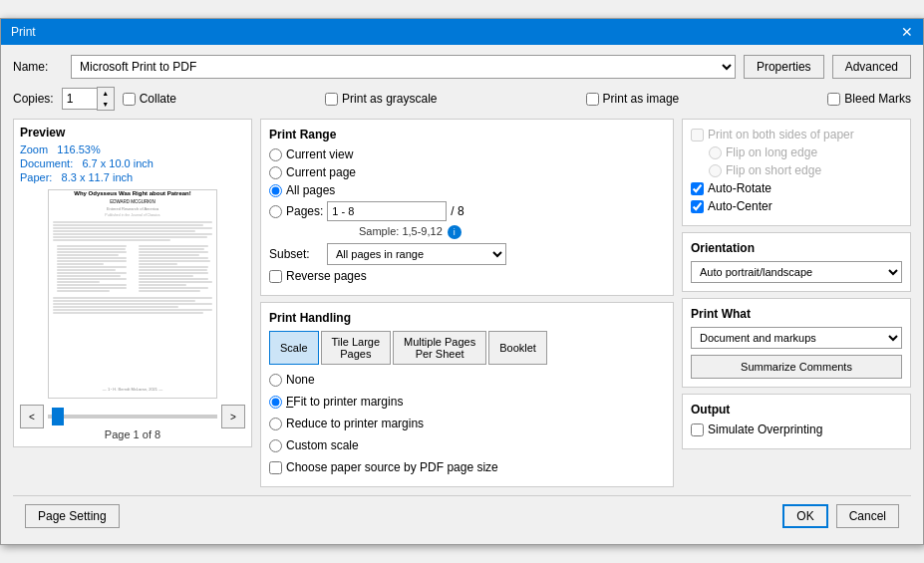 The height and width of the screenshot is (563, 924). I want to click on duplex-section: Print on both sides of paper Flip on lon…, so click(796, 172).